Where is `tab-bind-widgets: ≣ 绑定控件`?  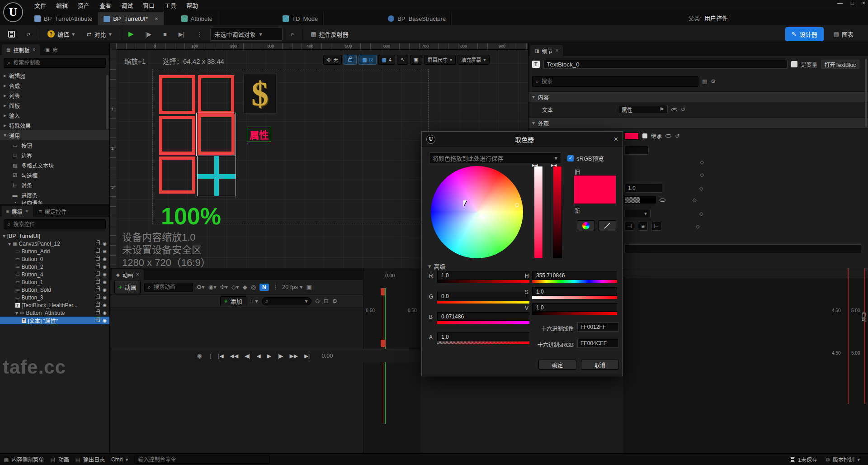
tab-bind-widgets: ≣ 绑定控件 is located at coordinates (52, 211).